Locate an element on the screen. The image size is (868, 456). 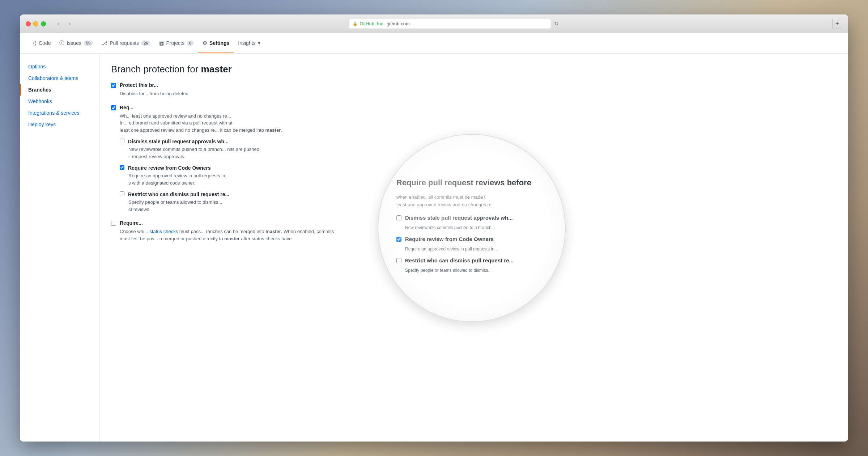
sidebar-item-integrations-services: Integrations & services is located at coordinates (59, 113).